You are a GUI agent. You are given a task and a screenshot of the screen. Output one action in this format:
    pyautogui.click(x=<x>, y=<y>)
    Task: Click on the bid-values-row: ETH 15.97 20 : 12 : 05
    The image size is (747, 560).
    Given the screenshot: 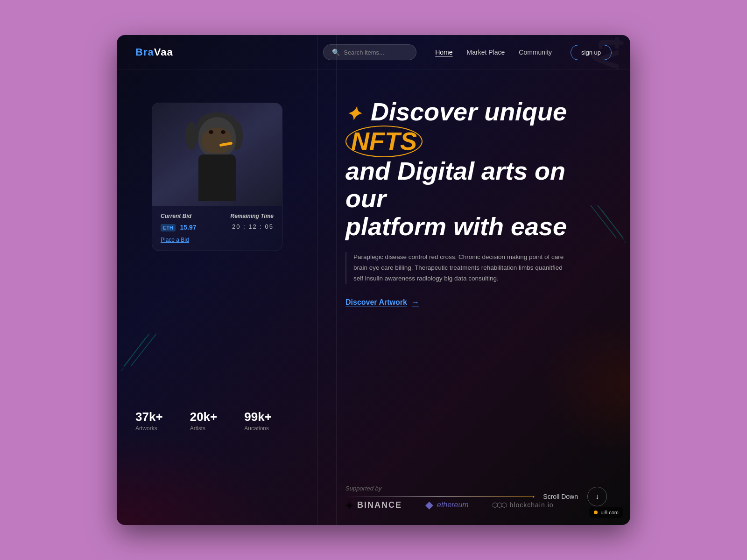 What is the action you would take?
    pyautogui.click(x=217, y=227)
    